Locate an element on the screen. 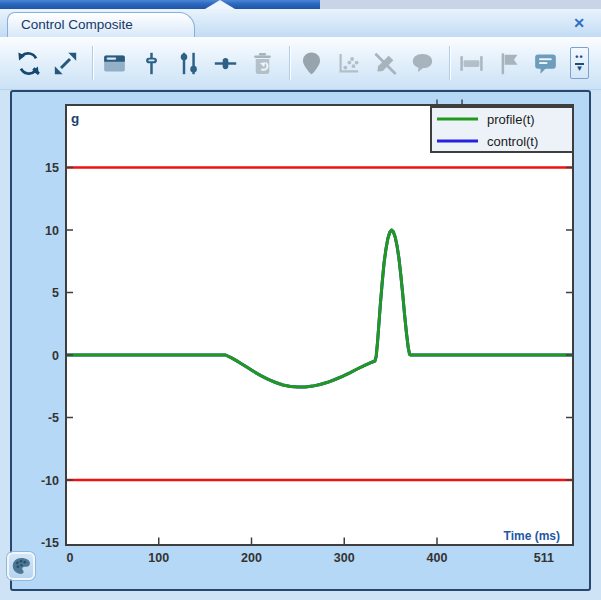 This screenshot has width=601, height=600. y-tick-label: 5 is located at coordinates (56, 293).